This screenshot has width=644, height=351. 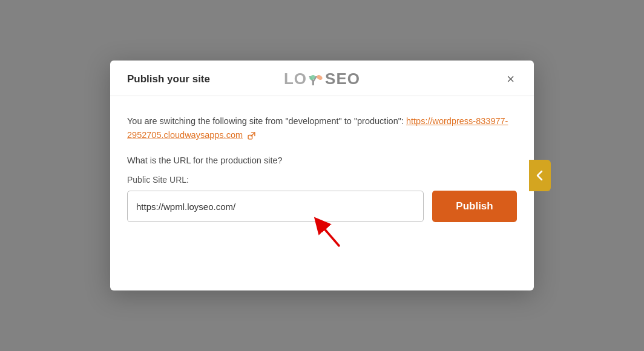 I want to click on logo-part2: SEO, so click(x=343, y=79).